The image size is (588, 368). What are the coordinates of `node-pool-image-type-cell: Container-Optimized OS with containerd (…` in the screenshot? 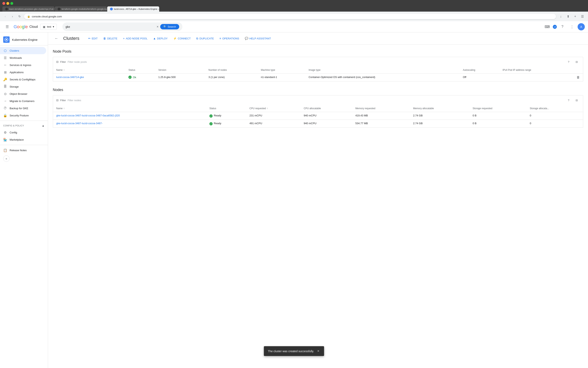 It's located at (383, 77).